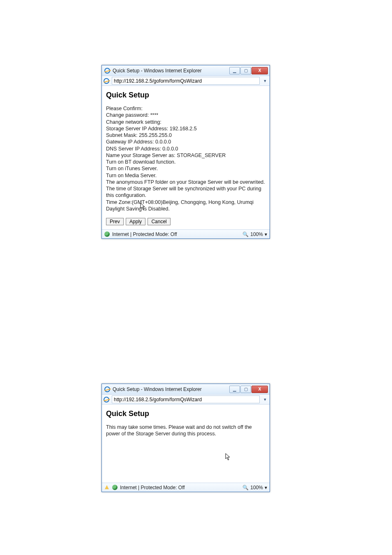 The image size is (392, 555). I want to click on confirm-line: DNS Server IP Address: 0.0.0.0, so click(186, 149).